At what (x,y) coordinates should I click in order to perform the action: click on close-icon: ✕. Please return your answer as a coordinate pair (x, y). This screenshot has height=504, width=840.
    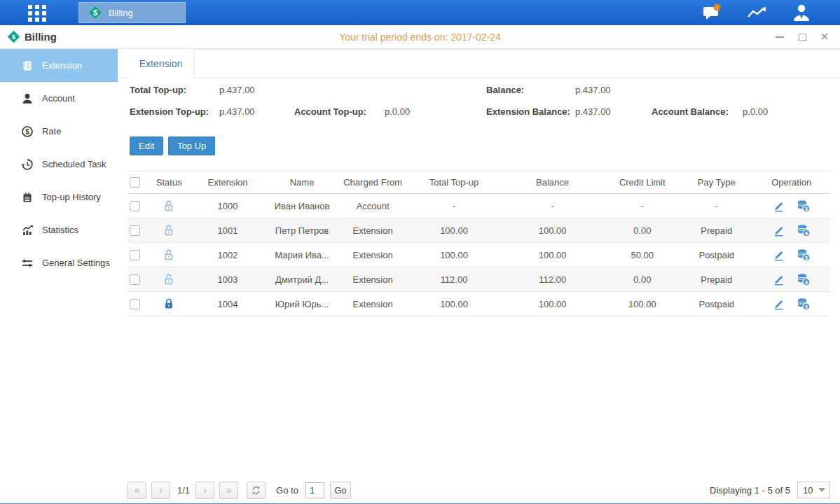
    Looking at the image, I should click on (825, 37).